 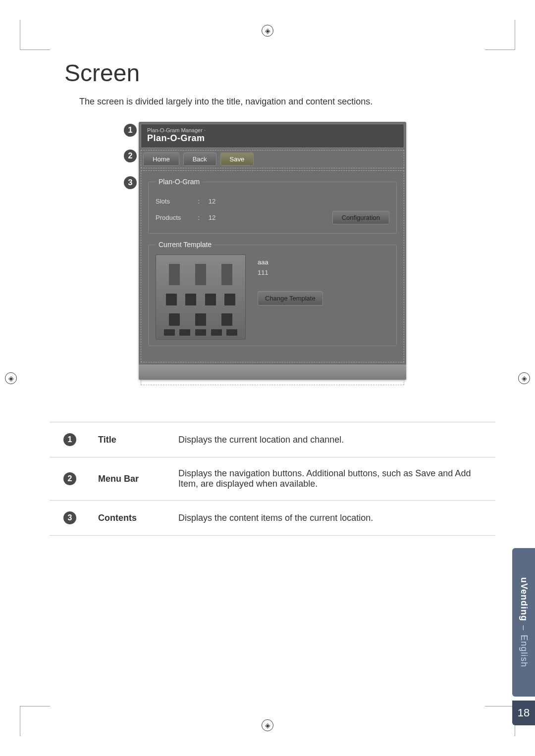 I want to click on panel-footer, so click(x=272, y=372).